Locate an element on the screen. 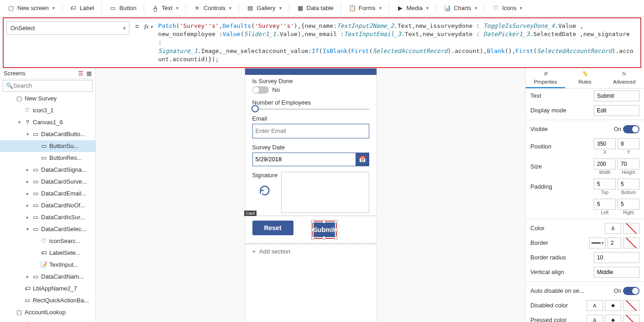 The width and height of the screenshot is (644, 322). chevron-icon: ▸ is located at coordinates (27, 277).